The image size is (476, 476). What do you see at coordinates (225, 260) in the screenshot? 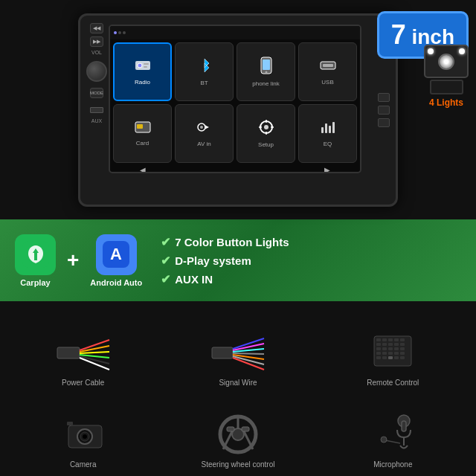
I see `features-list: ✔7 Color Button Lights✔D-Play system✔AUX…` at bounding box center [225, 260].